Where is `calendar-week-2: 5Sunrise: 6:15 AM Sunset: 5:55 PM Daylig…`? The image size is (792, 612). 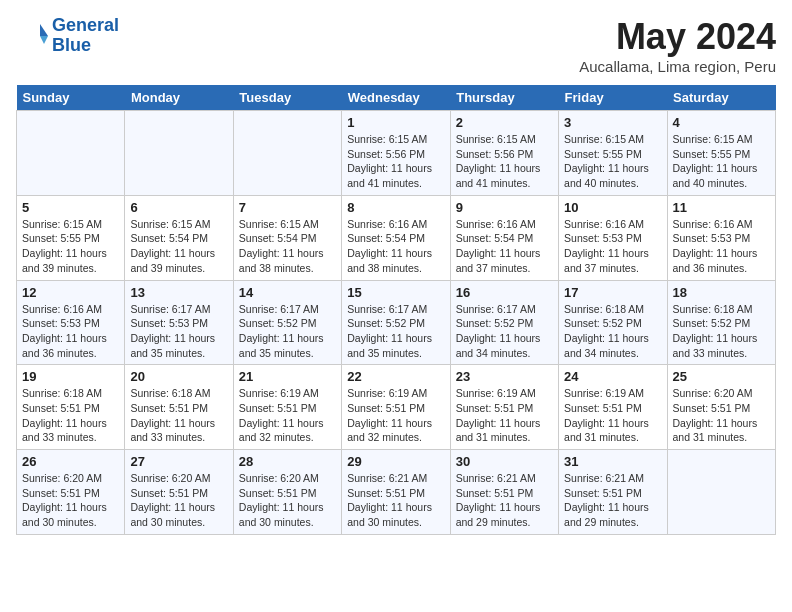
calendar-week-2: 5Sunrise: 6:15 AM Sunset: 5:55 PM Daylig… is located at coordinates (396, 238).